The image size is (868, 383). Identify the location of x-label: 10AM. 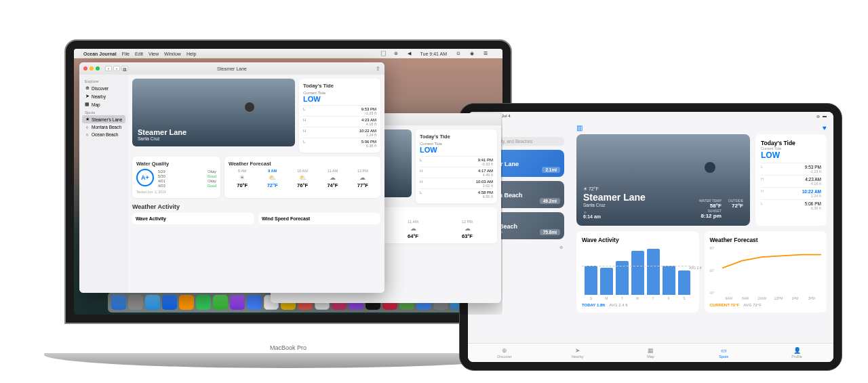
(762, 298).